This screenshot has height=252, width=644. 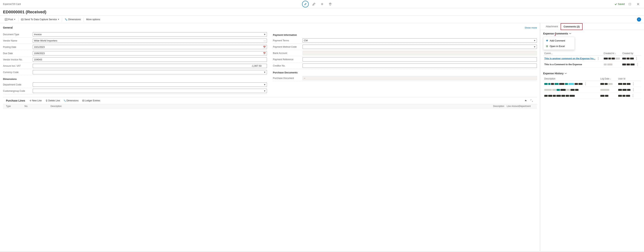 I want to click on comment-col-header: Comm..., so click(x=573, y=53).